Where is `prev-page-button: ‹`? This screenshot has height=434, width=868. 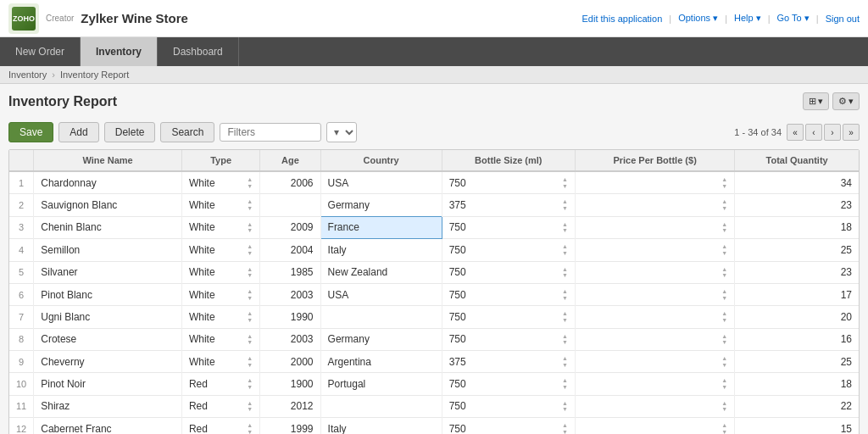 prev-page-button: ‹ is located at coordinates (814, 132).